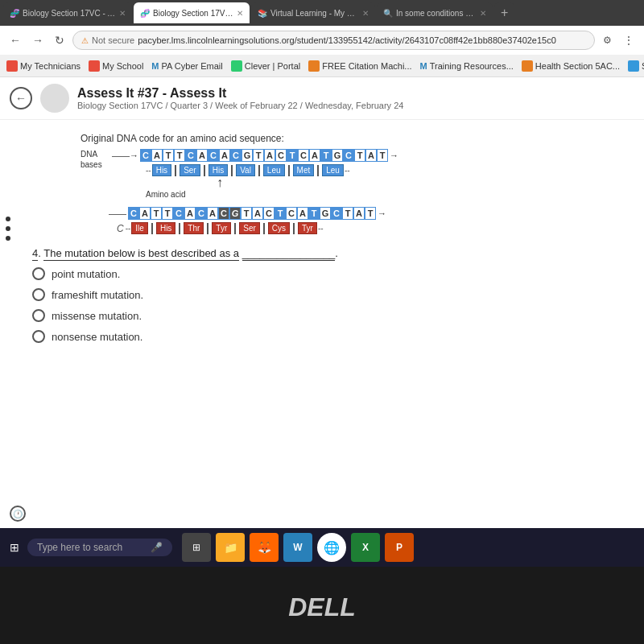 The image size is (644, 644). Describe the element at coordinates (435, 13) in the screenshot. I see `tab-4: 🔍 In some conditions caused by... ✕` at that location.